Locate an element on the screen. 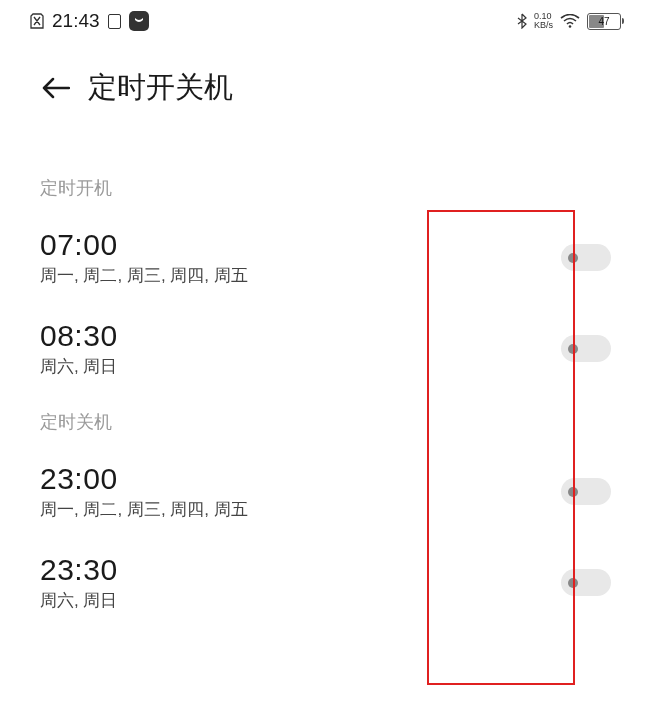 The width and height of the screenshot is (651, 716). battery-icon: 47 is located at coordinates (604, 22).